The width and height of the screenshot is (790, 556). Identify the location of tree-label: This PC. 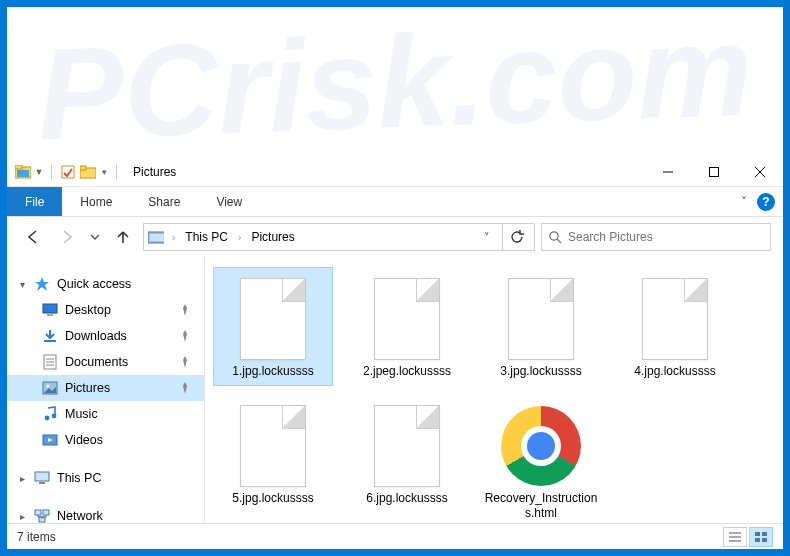
(79, 478).